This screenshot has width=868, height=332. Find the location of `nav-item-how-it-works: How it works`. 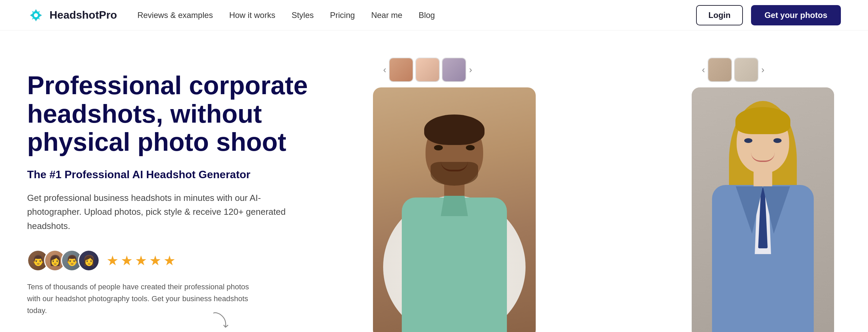

nav-item-how-it-works: How it works is located at coordinates (252, 15).